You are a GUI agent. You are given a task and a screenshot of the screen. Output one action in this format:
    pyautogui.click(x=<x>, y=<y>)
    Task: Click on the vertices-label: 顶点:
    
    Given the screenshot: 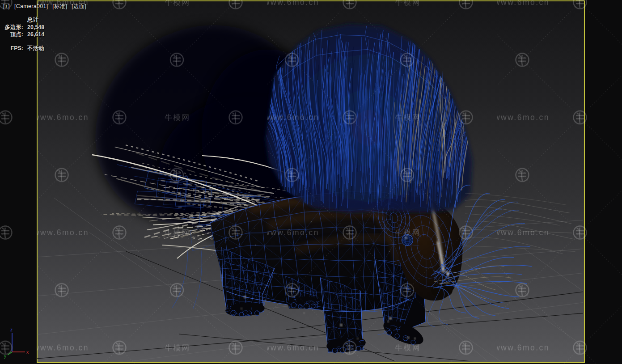 What is the action you would take?
    pyautogui.click(x=14, y=35)
    